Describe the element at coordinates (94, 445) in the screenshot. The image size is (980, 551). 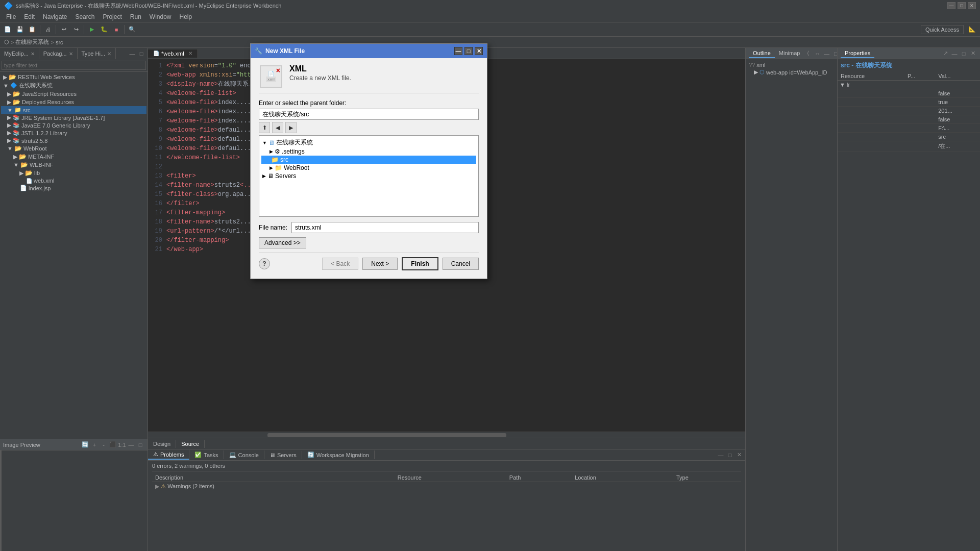
I see `zoom-in-icon: +` at that location.